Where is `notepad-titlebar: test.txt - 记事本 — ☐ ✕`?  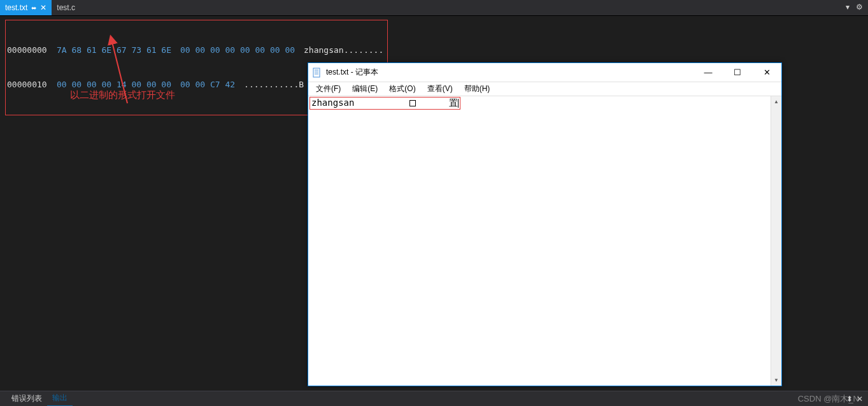
notepad-titlebar: test.txt - 记事本 — ☐ ✕ is located at coordinates (545, 73).